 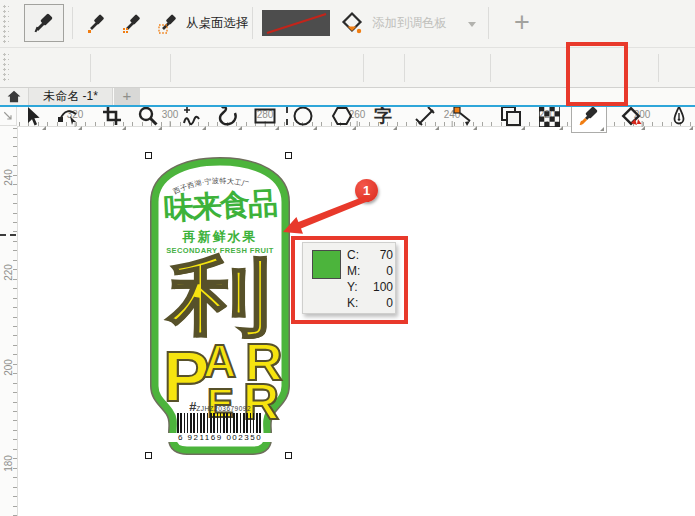 What do you see at coordinates (228, 116) in the screenshot?
I see `curve-loop-icon` at bounding box center [228, 116].